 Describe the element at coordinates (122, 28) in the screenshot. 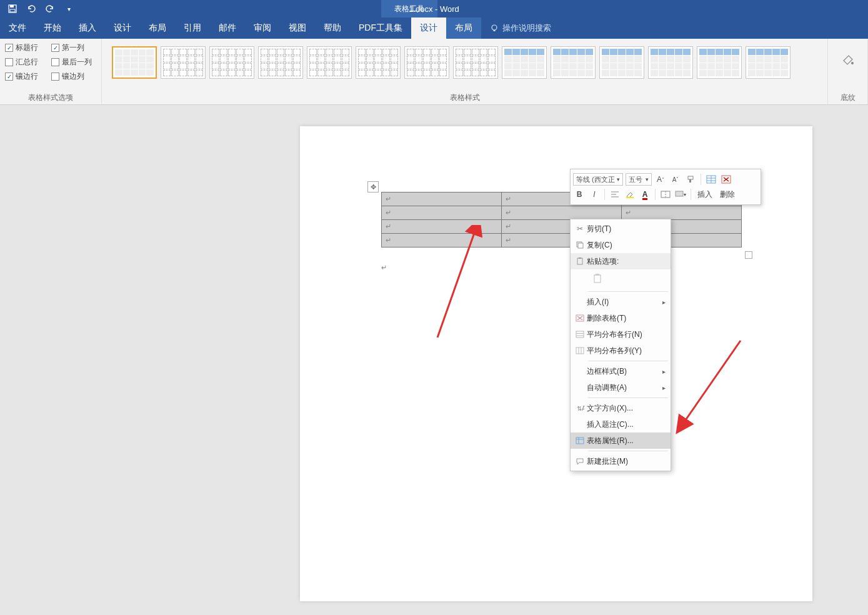

I see `tab-design: 设计` at that location.